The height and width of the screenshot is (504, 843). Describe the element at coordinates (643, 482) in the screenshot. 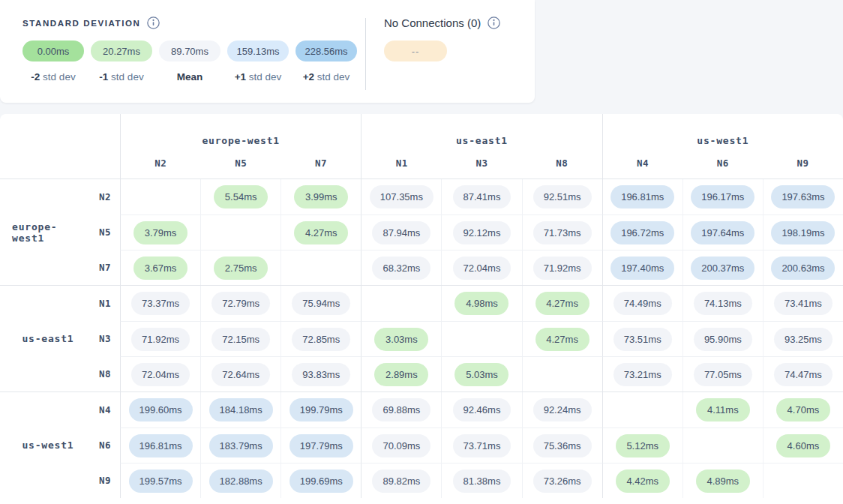

I see `latency-pill: 4.42ms` at that location.